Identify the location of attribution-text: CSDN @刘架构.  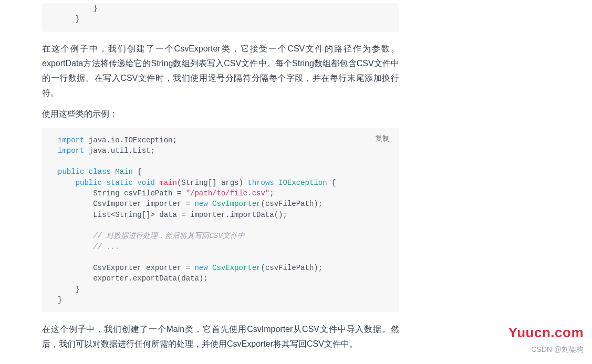
(557, 350).